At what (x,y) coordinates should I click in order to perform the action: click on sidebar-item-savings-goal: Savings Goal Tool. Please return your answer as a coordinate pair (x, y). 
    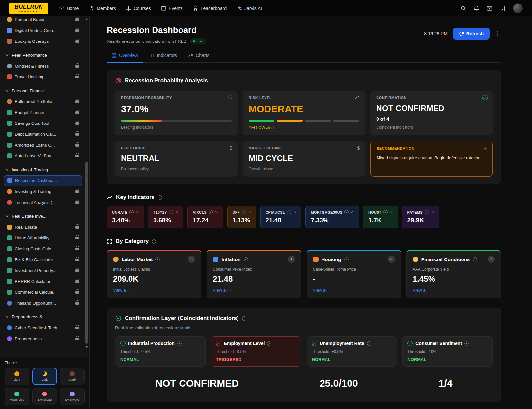
    Looking at the image, I should click on (43, 123).